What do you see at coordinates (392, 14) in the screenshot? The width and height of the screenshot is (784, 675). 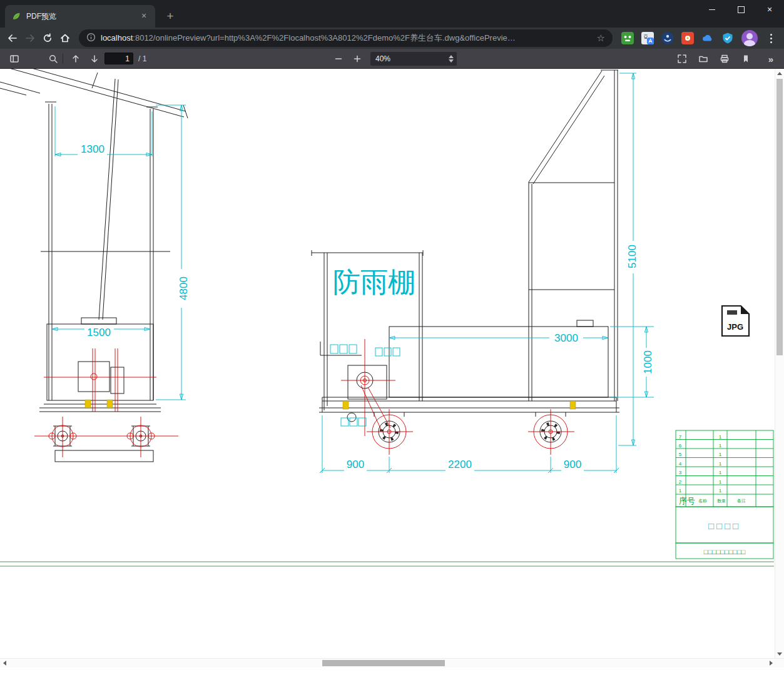 I see `browser-titlebar: PDF预览 × + ×` at bounding box center [392, 14].